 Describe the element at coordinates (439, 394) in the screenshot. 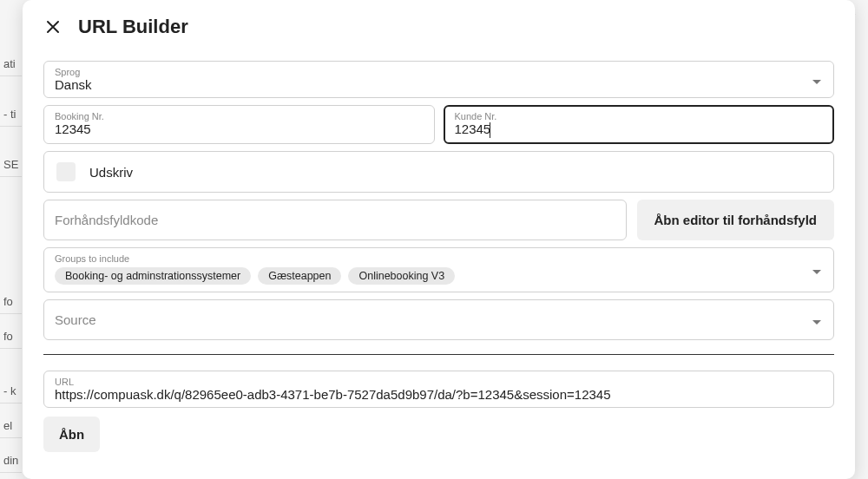

I see `url-value: https://compuask.dk/q/82965ee0-adb3-4371…` at that location.